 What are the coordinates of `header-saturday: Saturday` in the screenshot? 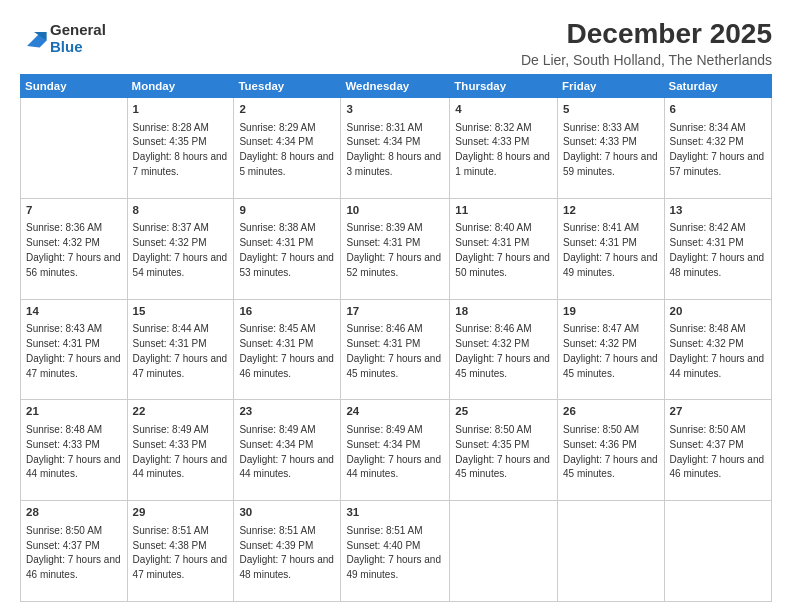 It's located at (718, 86).